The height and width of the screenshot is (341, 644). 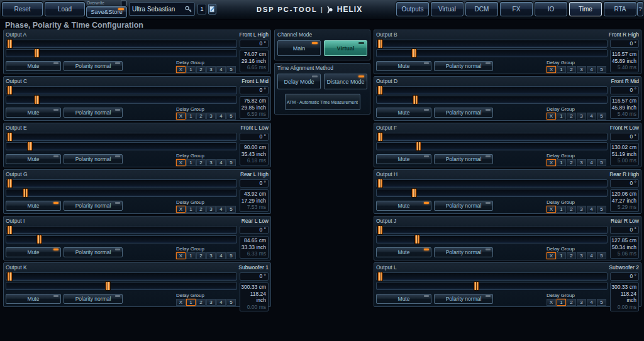 What do you see at coordinates (189, 9) in the screenshot?
I see `key-icon` at bounding box center [189, 9].